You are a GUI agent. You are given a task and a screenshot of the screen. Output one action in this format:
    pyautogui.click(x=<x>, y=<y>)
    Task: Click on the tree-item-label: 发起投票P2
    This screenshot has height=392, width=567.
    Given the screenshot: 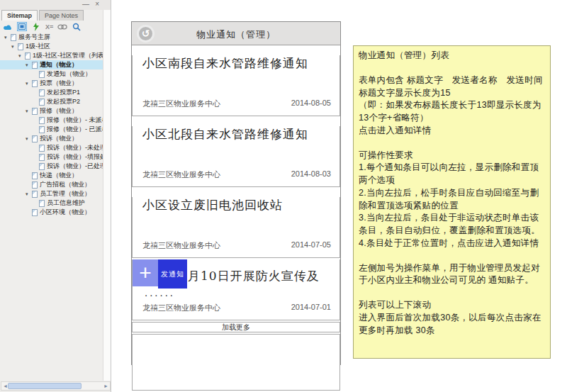 What is the action you would take?
    pyautogui.click(x=64, y=102)
    